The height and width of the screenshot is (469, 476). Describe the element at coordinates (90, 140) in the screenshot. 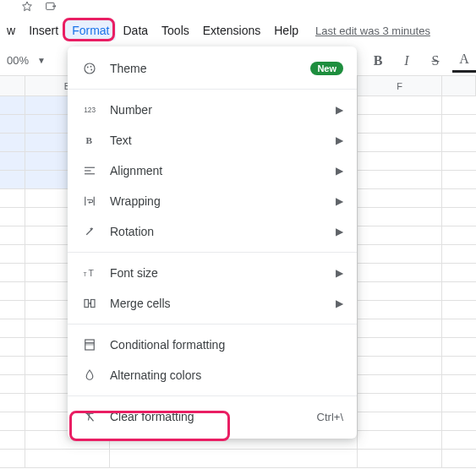

I see `bold-icon: B` at that location.